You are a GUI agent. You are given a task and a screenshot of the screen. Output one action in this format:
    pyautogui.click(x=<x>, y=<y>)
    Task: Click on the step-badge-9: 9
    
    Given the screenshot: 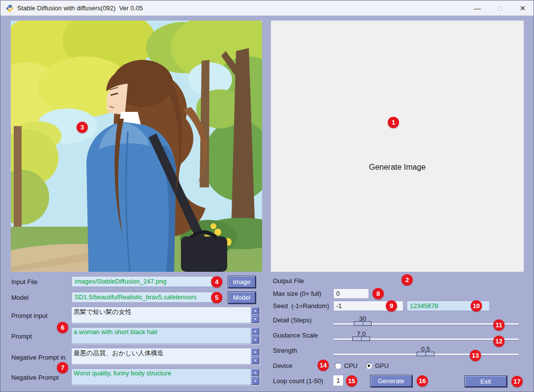 What is the action you would take?
    pyautogui.click(x=392, y=306)
    